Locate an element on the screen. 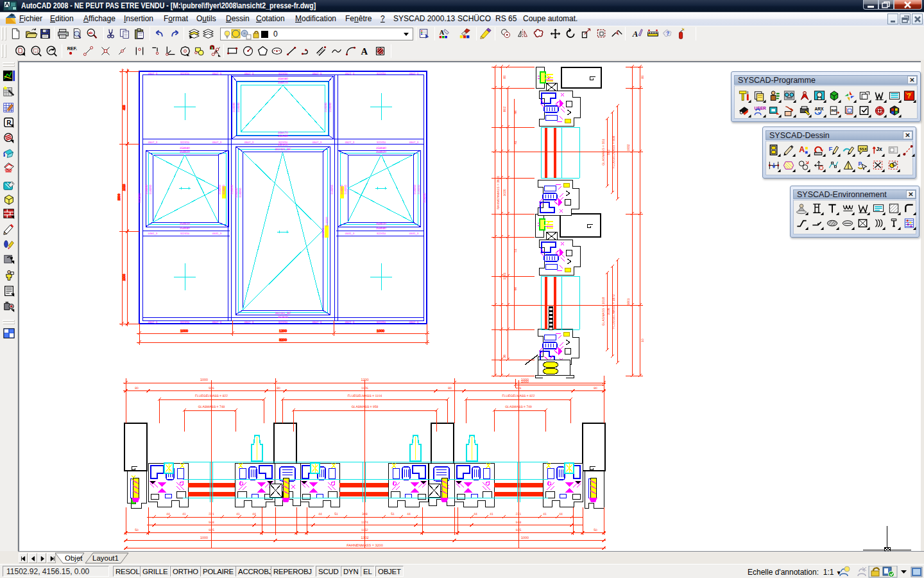 This screenshot has width=924, height=578. svg-text: 1932 is located at coordinates (629, 148).